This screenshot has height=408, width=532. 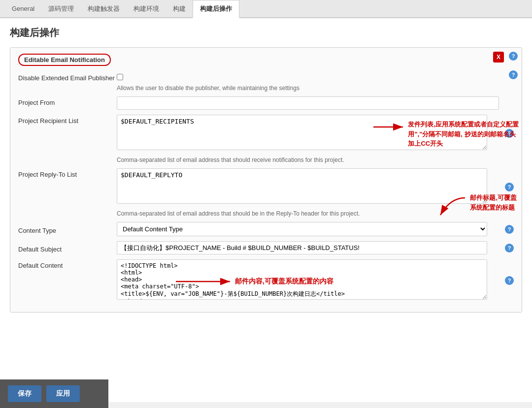 What do you see at coordinates (513, 56) in the screenshot?
I see `block-help-icon: ?` at bounding box center [513, 56].